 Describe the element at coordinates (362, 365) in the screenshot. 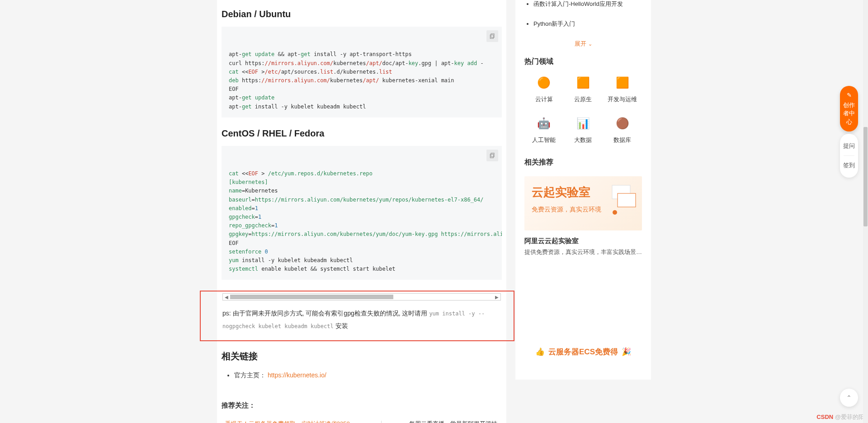

I see `related-links-section: 相关链接 官方主页： https://kubernetes.io/` at that location.